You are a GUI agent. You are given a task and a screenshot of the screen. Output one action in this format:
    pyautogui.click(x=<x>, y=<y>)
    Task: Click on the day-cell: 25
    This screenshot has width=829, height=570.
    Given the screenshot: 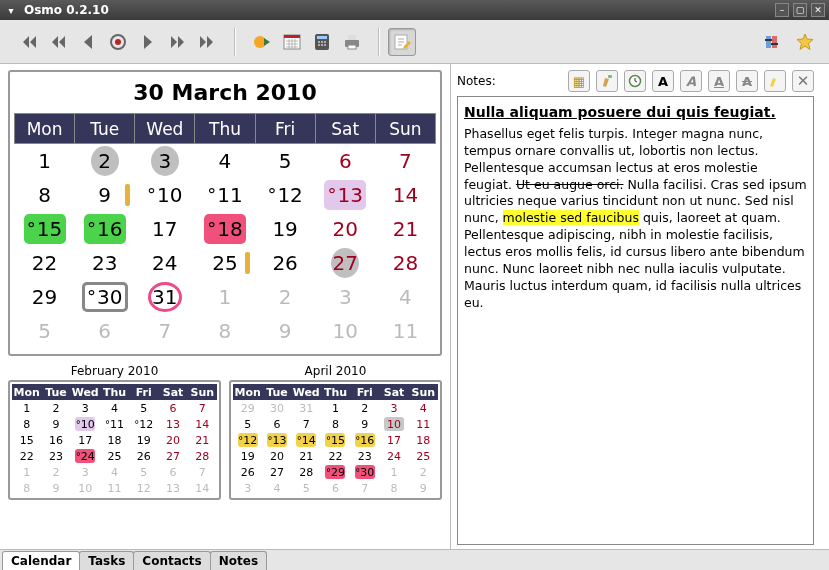 What is the action you would take?
    pyautogui.click(x=225, y=263)
    